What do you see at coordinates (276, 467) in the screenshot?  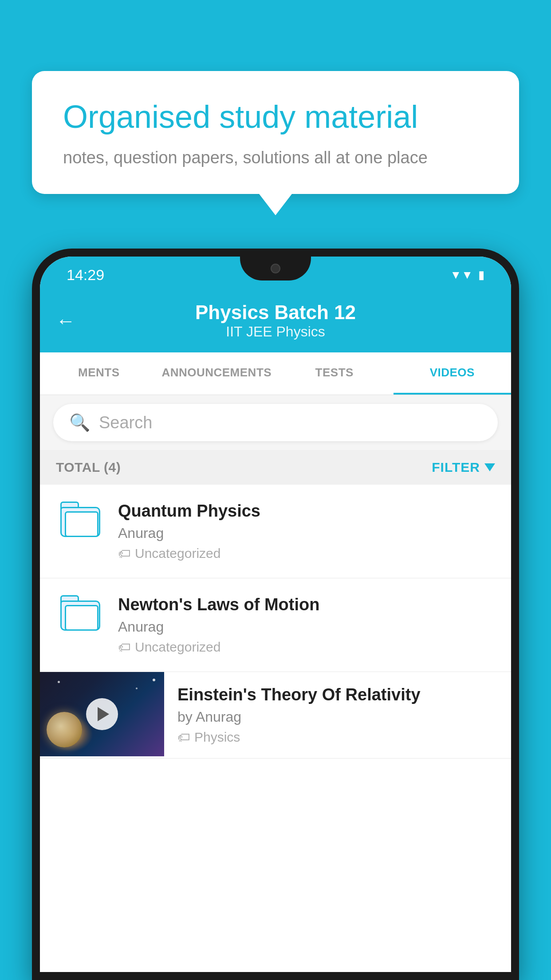 I see `filter-bar: TOTAL (4) FILTER` at bounding box center [276, 467].